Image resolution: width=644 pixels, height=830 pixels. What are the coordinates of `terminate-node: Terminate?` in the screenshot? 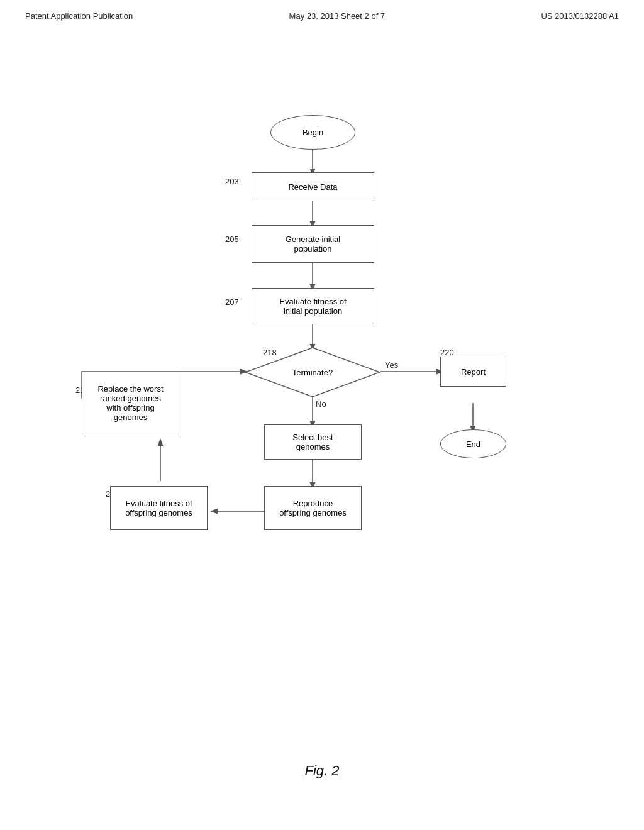 It's located at (313, 372).